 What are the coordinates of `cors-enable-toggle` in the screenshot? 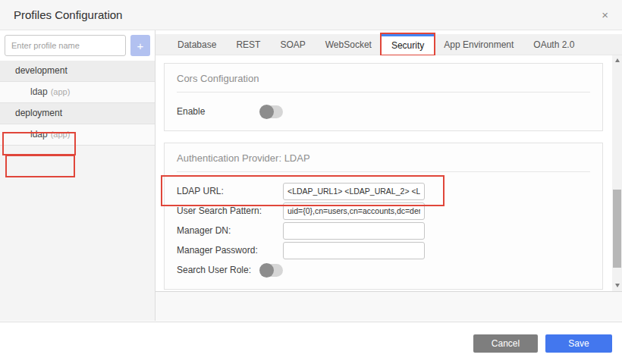 It's located at (272, 112).